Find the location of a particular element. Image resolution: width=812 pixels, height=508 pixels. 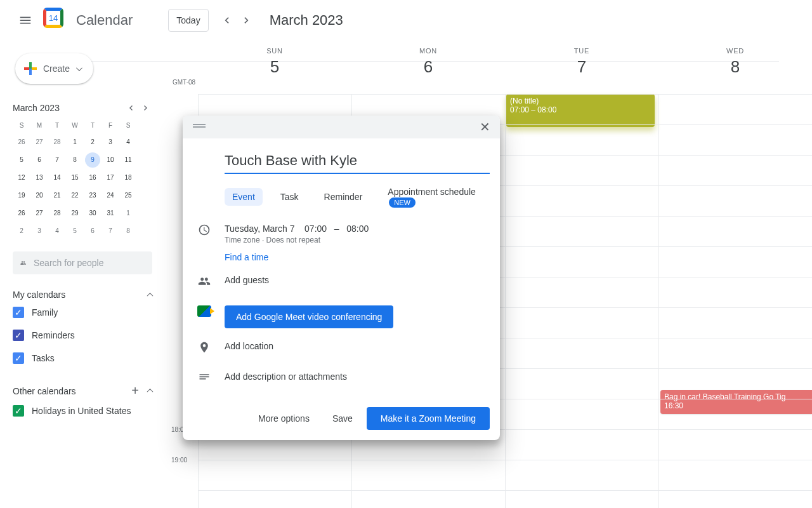

zoom-meeting-button: Make it a Zoom Meeting is located at coordinates (428, 418).